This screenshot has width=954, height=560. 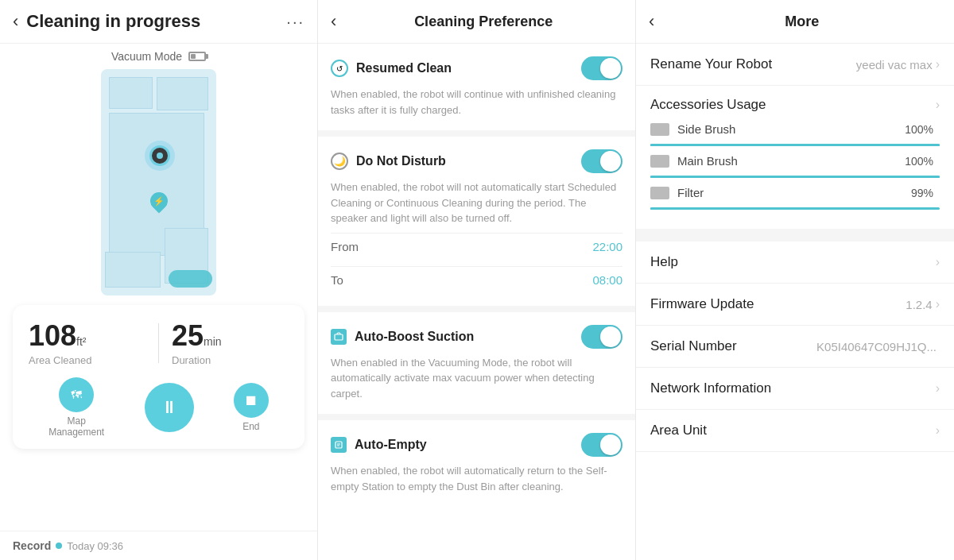 What do you see at coordinates (795, 346) in the screenshot?
I see `serial-number-item: Serial Number K05I40647C09HJ1Q...` at bounding box center [795, 346].